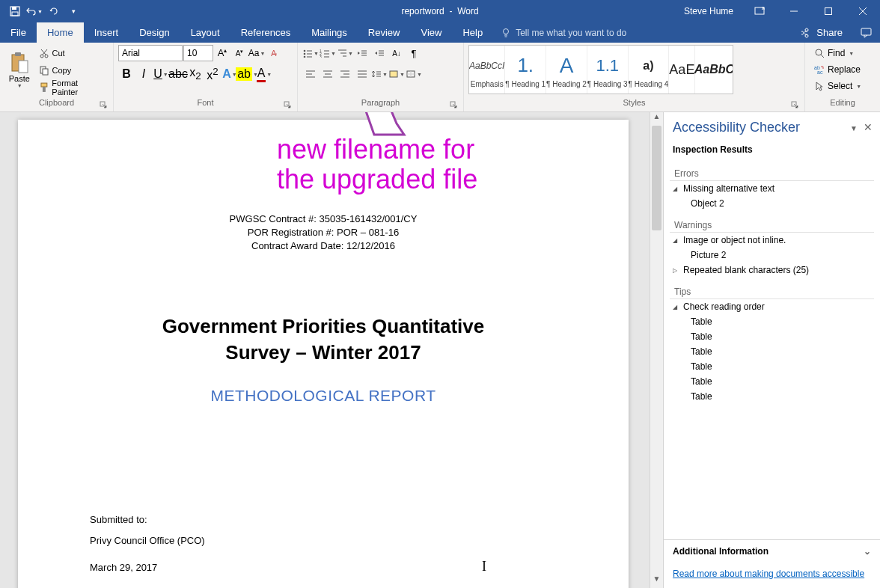 The image size is (880, 588). What do you see at coordinates (311, 74) in the screenshot?
I see `align-left-button` at bounding box center [311, 74].